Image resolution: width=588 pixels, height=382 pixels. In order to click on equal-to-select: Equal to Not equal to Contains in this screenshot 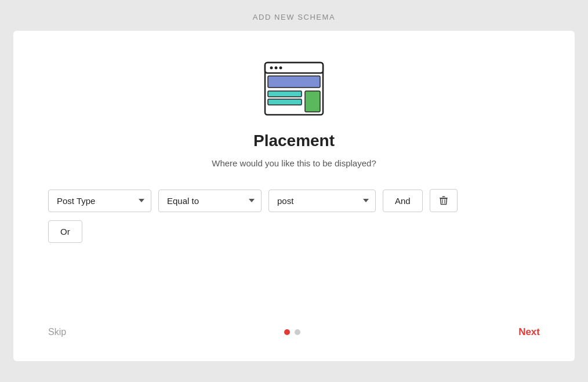, I will do `click(210, 201)`.